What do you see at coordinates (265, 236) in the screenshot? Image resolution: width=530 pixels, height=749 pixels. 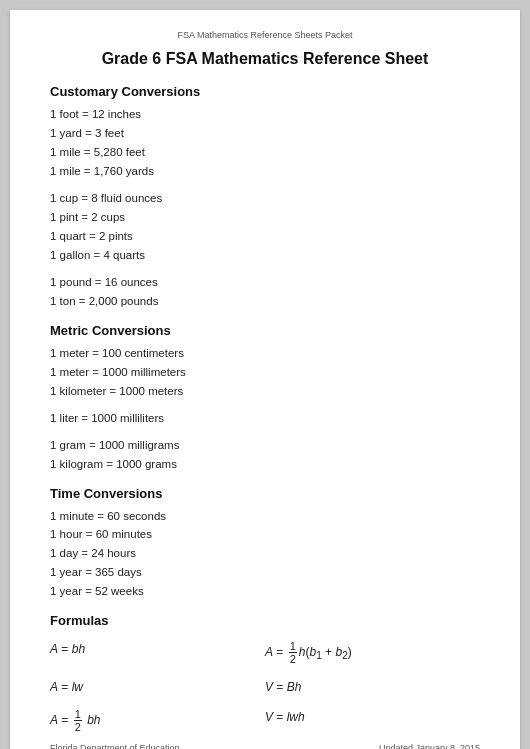 I see `conv-item: 1 quart = 2 pints` at bounding box center [265, 236].